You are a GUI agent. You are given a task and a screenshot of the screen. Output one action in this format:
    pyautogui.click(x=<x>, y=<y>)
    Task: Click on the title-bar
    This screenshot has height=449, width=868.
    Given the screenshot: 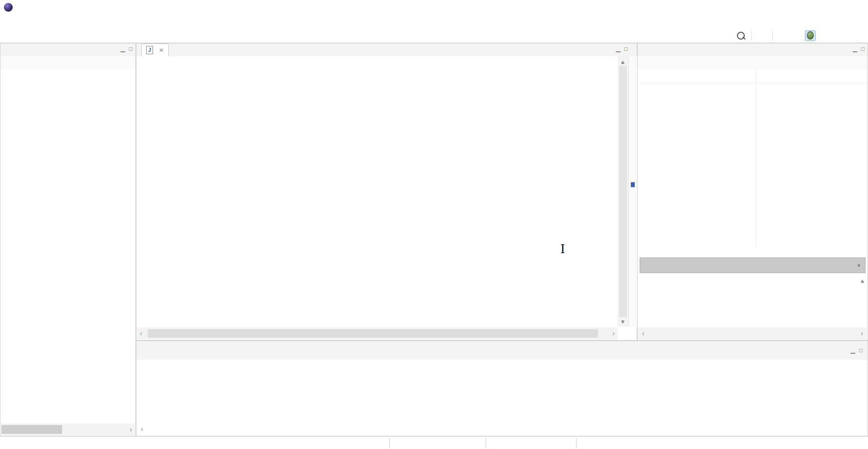 What is the action you would take?
    pyautogui.click(x=434, y=7)
    